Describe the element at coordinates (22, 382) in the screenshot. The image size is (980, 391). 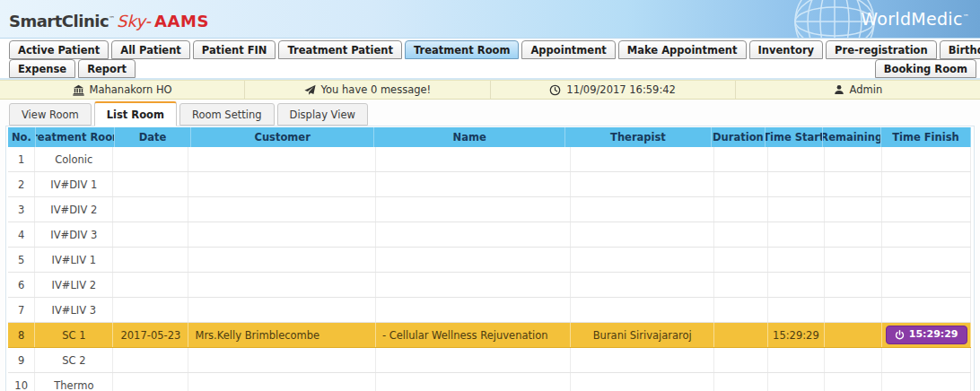
I see `cell-no: 10` at that location.